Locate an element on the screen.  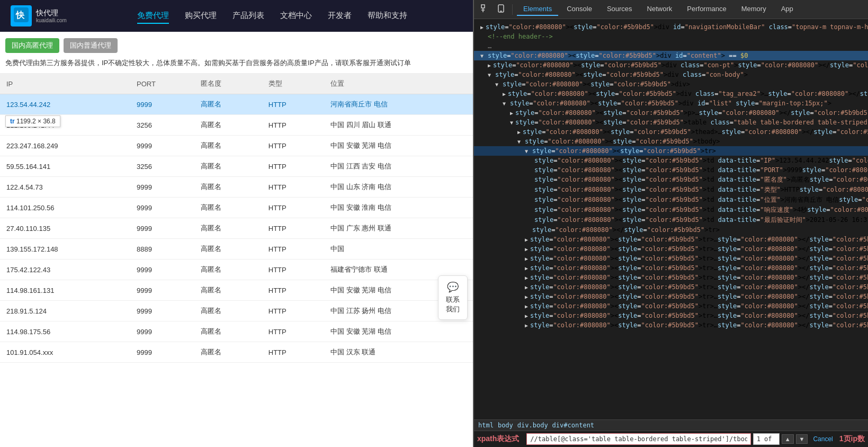
inspect-icon is located at coordinates (485, 10).